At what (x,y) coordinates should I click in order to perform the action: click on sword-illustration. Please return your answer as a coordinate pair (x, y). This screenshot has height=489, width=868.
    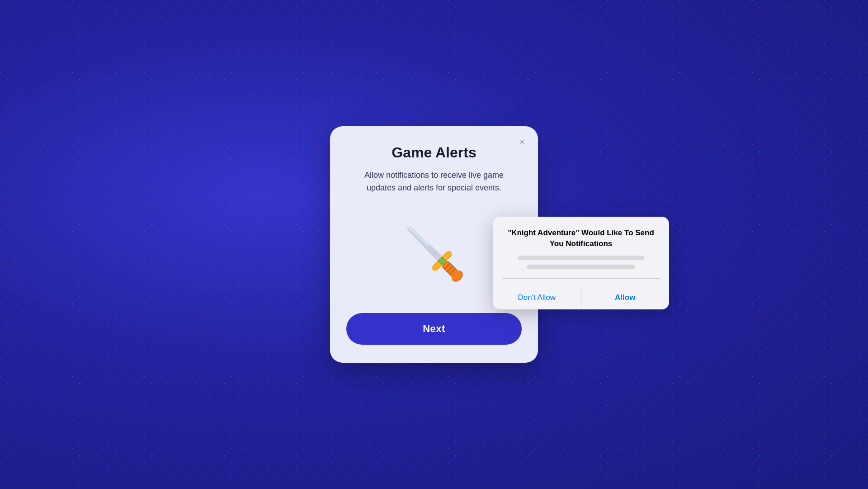
    Looking at the image, I should click on (434, 253).